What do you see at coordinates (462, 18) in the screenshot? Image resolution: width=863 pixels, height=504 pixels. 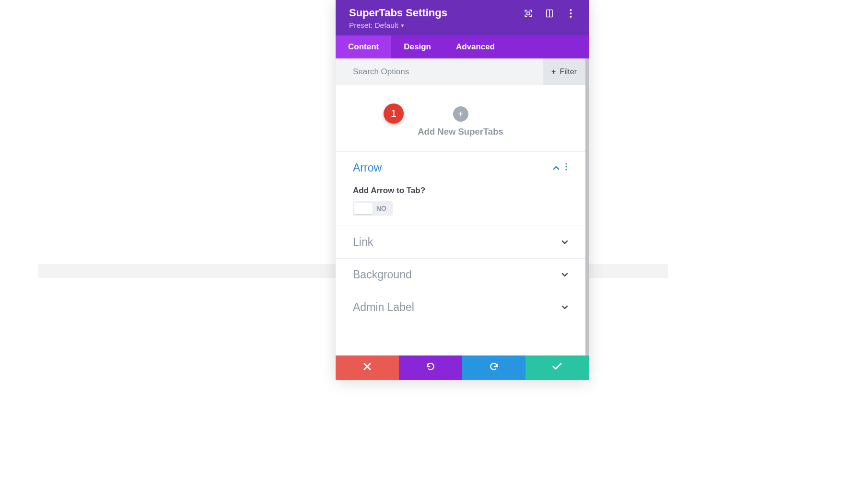 I see `panel-header: SuperTabs Settings Preset: Default ▼` at bounding box center [462, 18].